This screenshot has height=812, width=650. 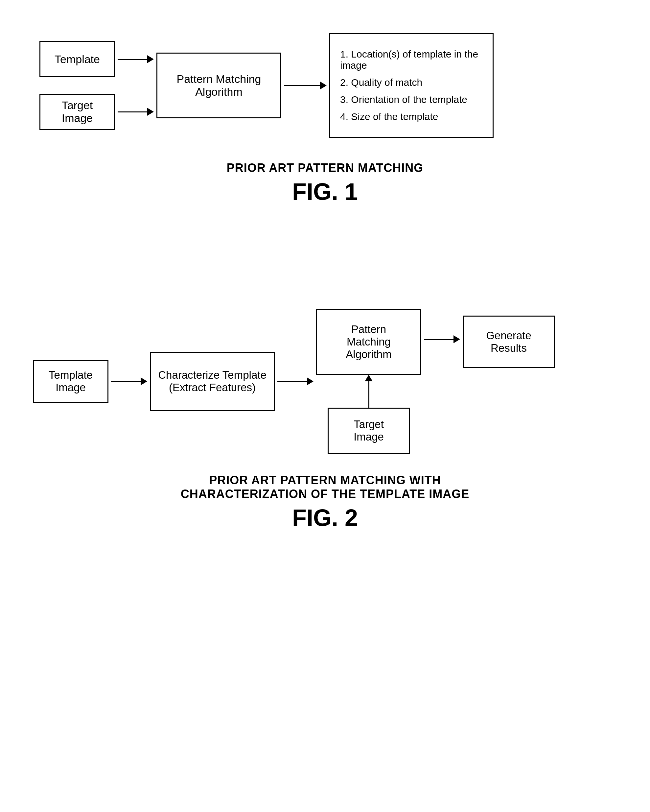 I want to click on target-image-label: Target Image, so click(x=78, y=112).